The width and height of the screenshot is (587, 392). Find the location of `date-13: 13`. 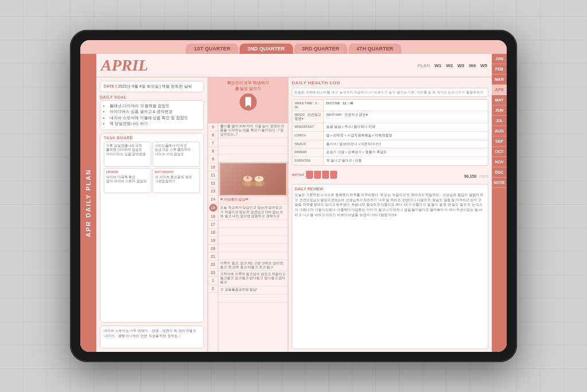

date-13: 13 is located at coordinates (213, 191).